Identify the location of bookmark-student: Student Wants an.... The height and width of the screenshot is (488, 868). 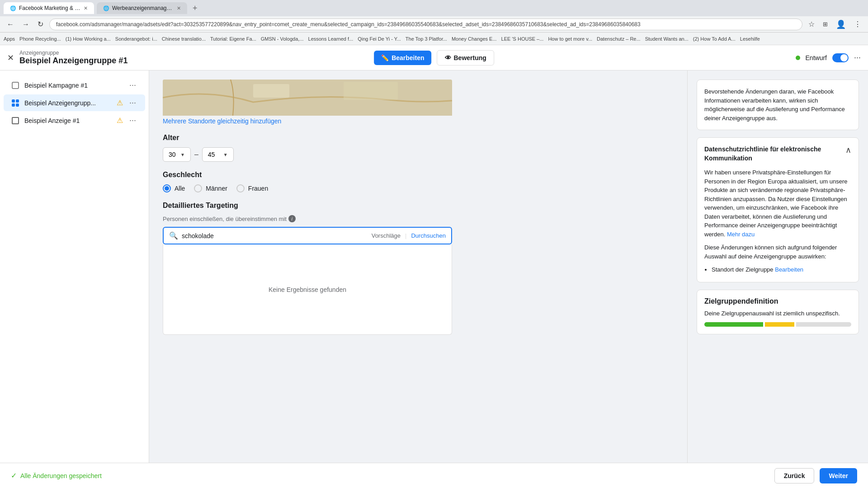
(667, 39).